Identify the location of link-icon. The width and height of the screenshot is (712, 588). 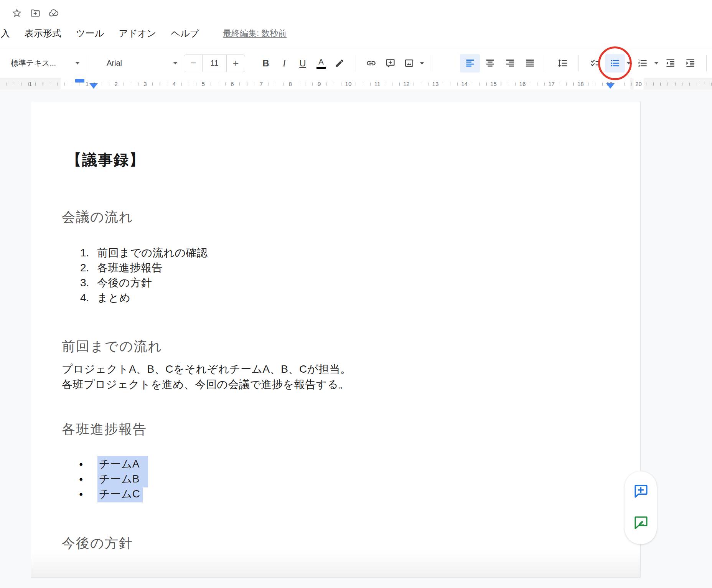
(371, 63).